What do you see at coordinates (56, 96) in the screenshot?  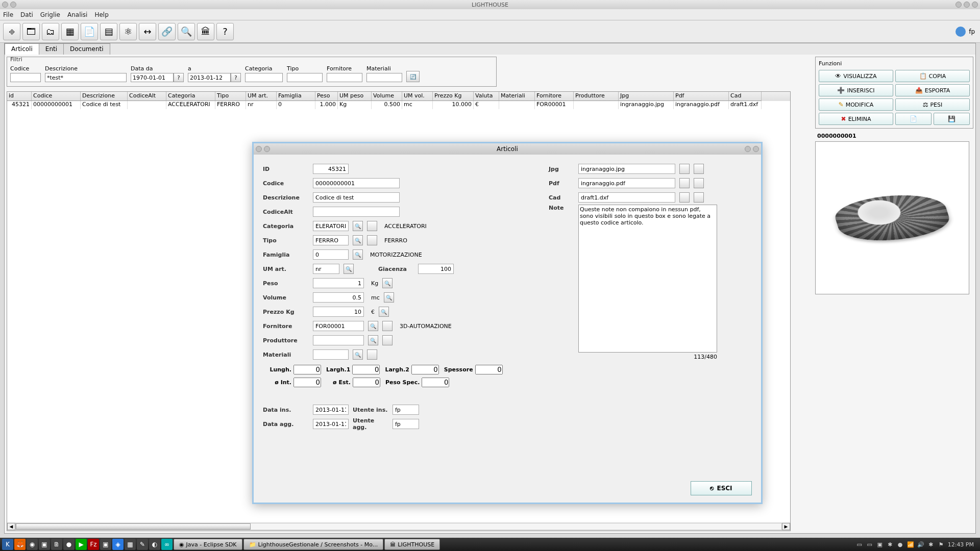 I see `column-header: Codice` at bounding box center [56, 96].